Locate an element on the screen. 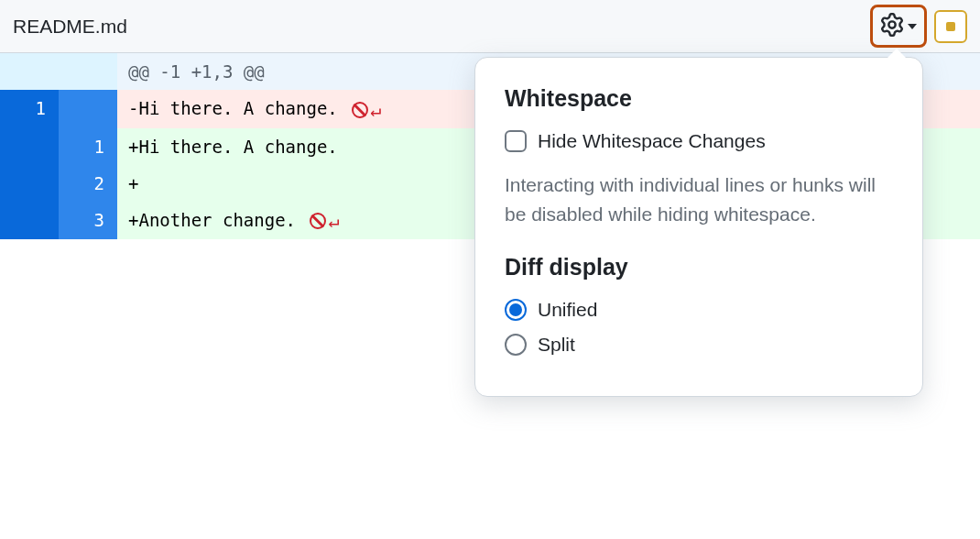 This screenshot has width=980, height=539. hide-whitespace-label: Hide Whitespace Changes is located at coordinates (652, 141).